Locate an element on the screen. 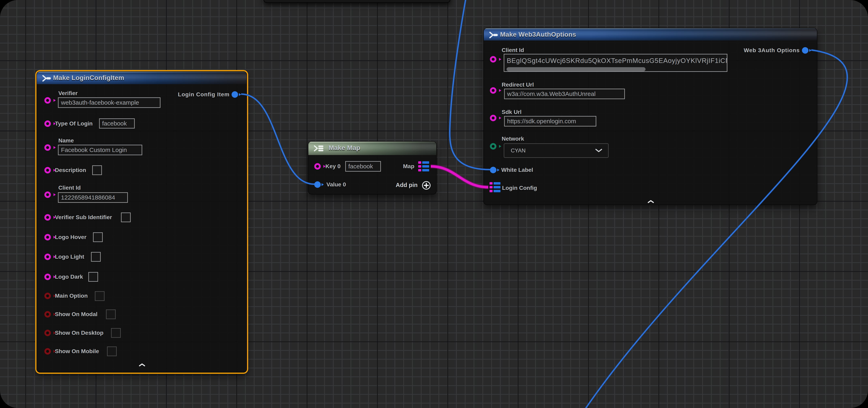  pin-label: Verifier Sub Identifier is located at coordinates (84, 217).